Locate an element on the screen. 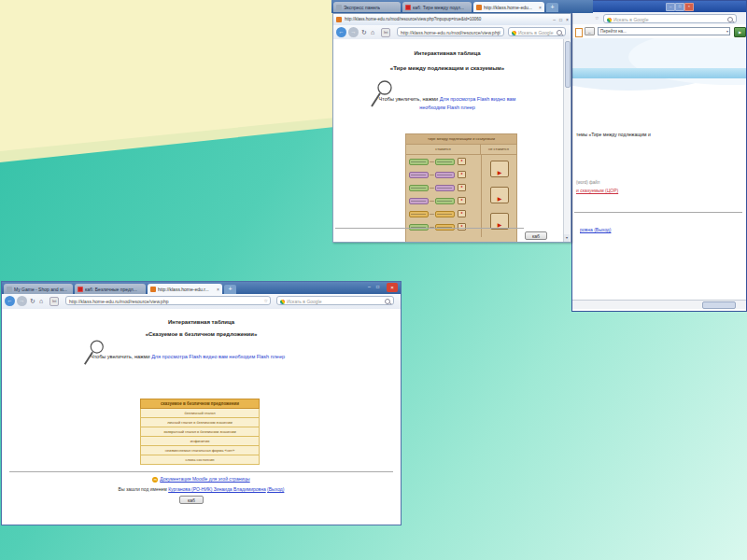  tab-course: каб: Безличные предл... is located at coordinates (110, 289).